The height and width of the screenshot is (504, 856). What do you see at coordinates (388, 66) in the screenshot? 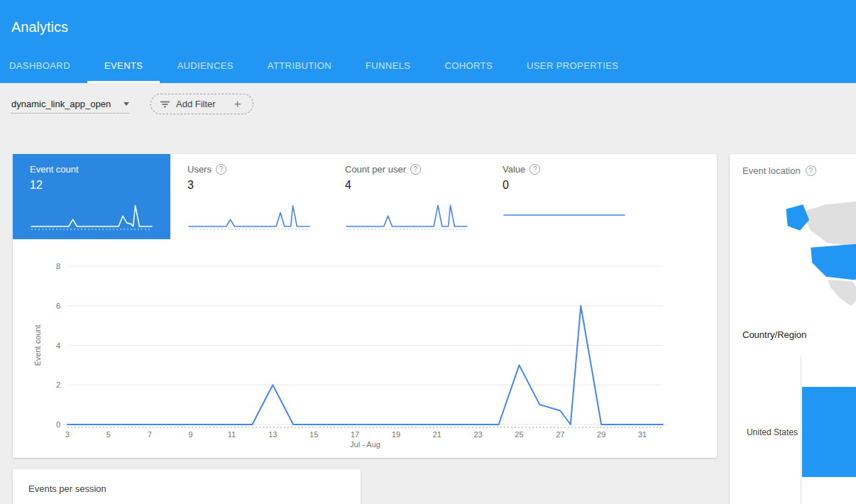
I see `tab-funnels: FUNNELS` at bounding box center [388, 66].